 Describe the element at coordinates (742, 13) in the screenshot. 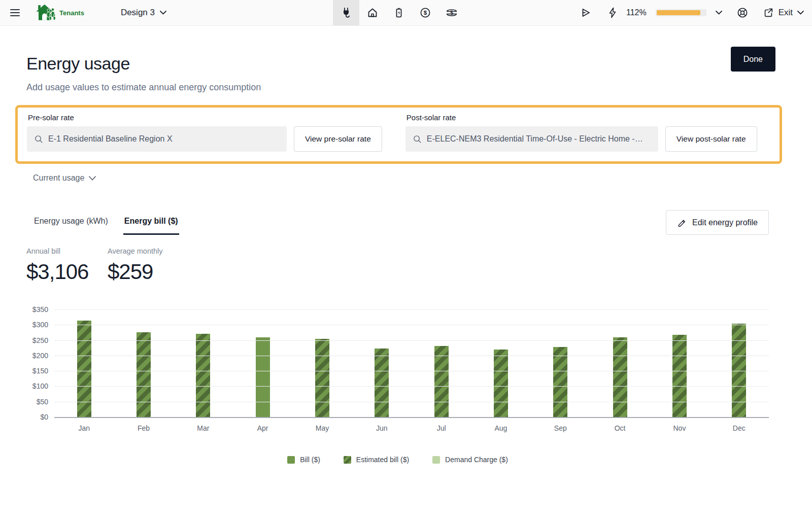

I see `help-icon` at that location.